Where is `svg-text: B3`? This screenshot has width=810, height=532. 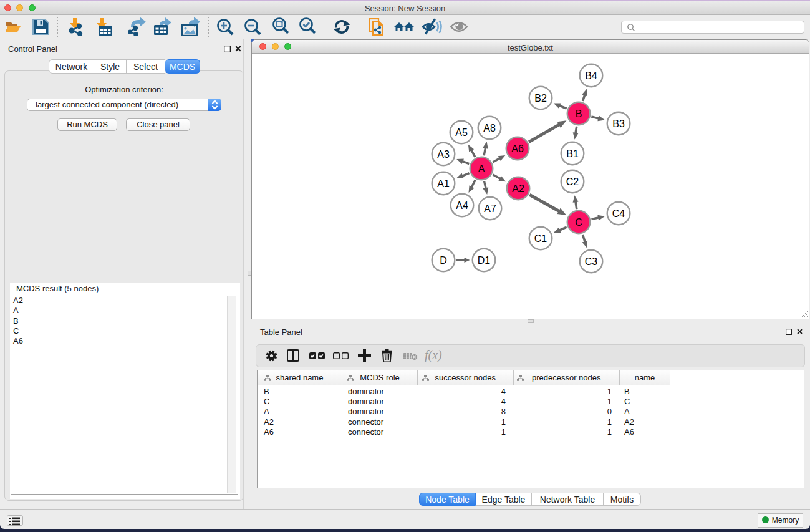 svg-text: B3 is located at coordinates (619, 123).